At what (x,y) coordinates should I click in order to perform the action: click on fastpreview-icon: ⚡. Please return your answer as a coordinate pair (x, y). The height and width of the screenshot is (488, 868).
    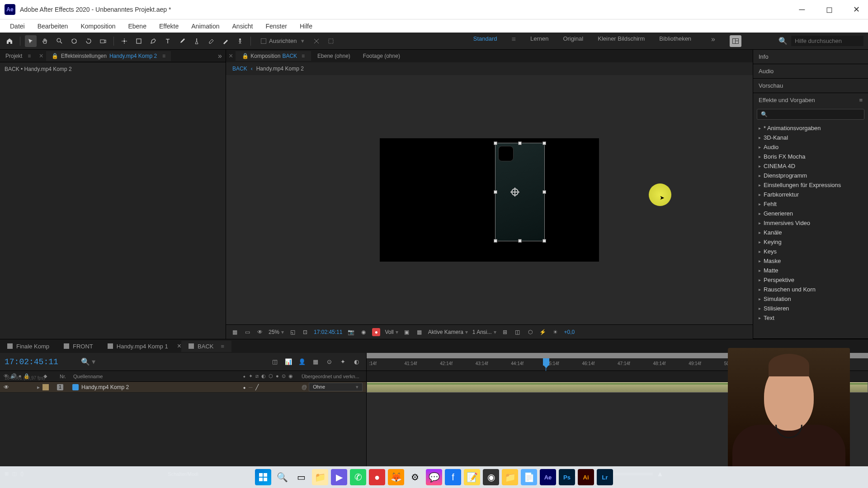
    Looking at the image, I should click on (543, 332).